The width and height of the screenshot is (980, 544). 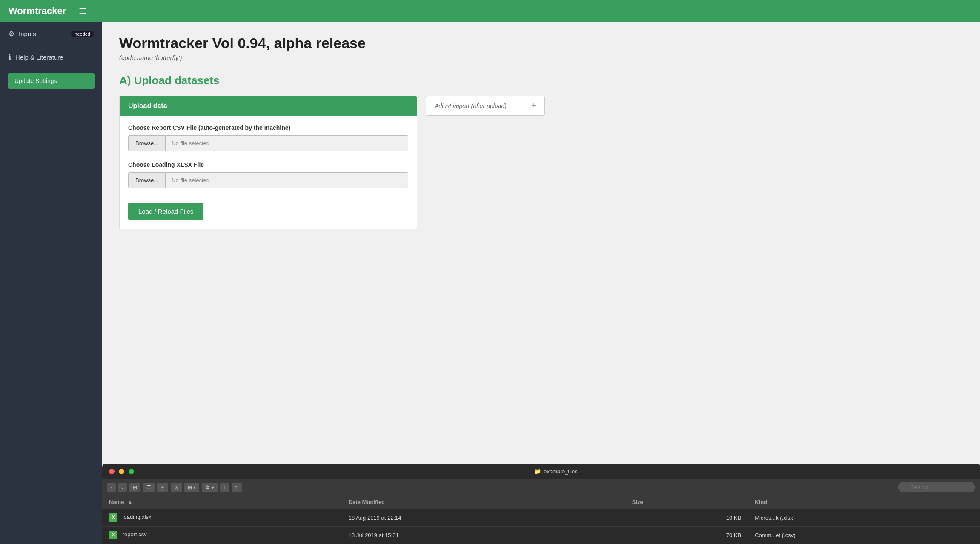 I want to click on adjust-import-button: Adjust import (after upload) +, so click(x=485, y=106).